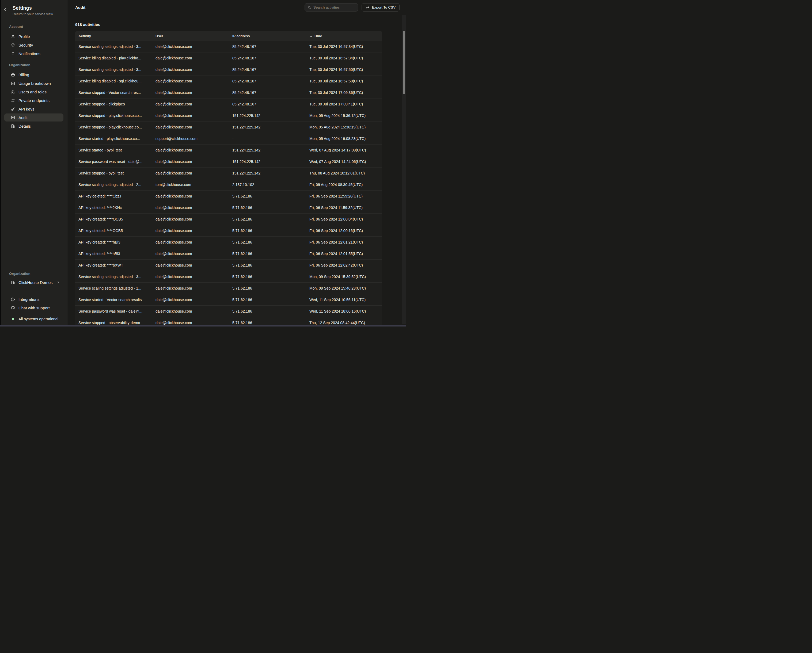  I want to click on table-row: Service started - play.clickhouse.co...s…, so click(229, 139).